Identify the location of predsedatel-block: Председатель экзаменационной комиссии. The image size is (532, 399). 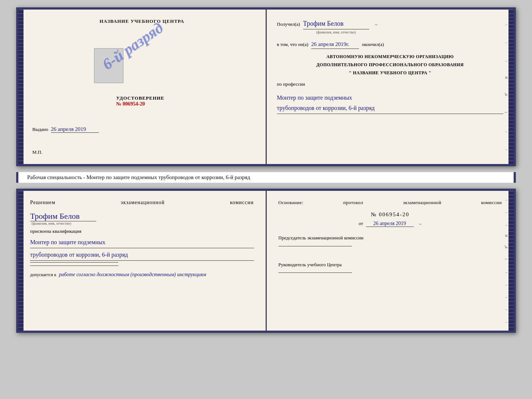
(390, 241).